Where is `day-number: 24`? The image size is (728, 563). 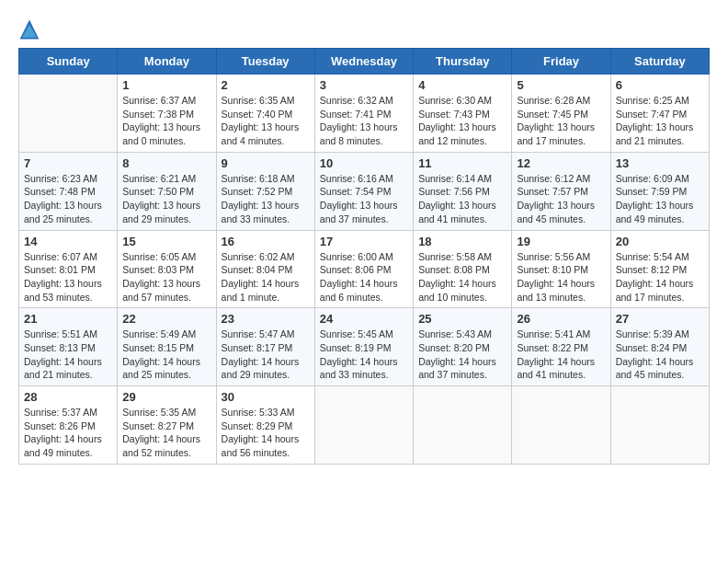
day-number: 24 is located at coordinates (364, 318).